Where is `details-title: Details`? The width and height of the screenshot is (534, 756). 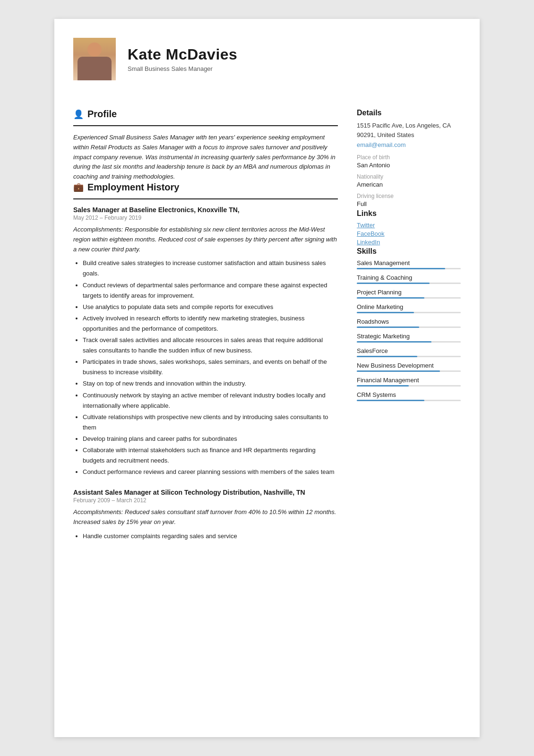
details-title: Details is located at coordinates (409, 113).